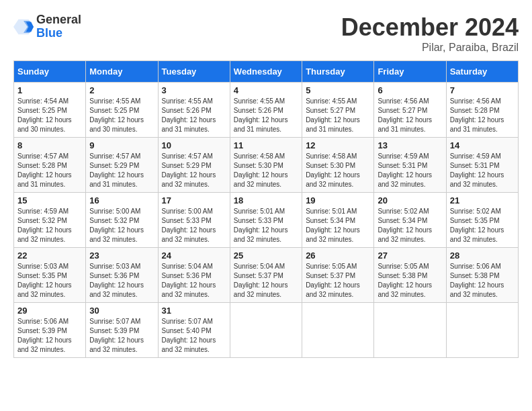  Describe the element at coordinates (482, 226) in the screenshot. I see `day-info: Sunrise: 5:02 AMSunset: 5:35 PMDaylight:…` at that location.